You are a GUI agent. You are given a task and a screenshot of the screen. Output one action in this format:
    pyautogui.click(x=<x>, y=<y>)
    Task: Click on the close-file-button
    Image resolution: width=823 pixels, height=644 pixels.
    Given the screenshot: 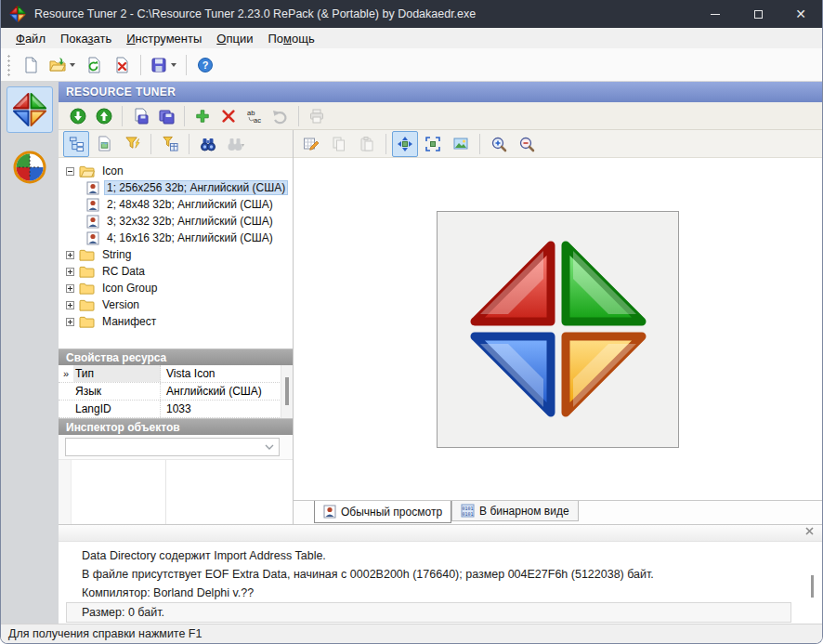 What is the action you would take?
    pyautogui.click(x=122, y=65)
    